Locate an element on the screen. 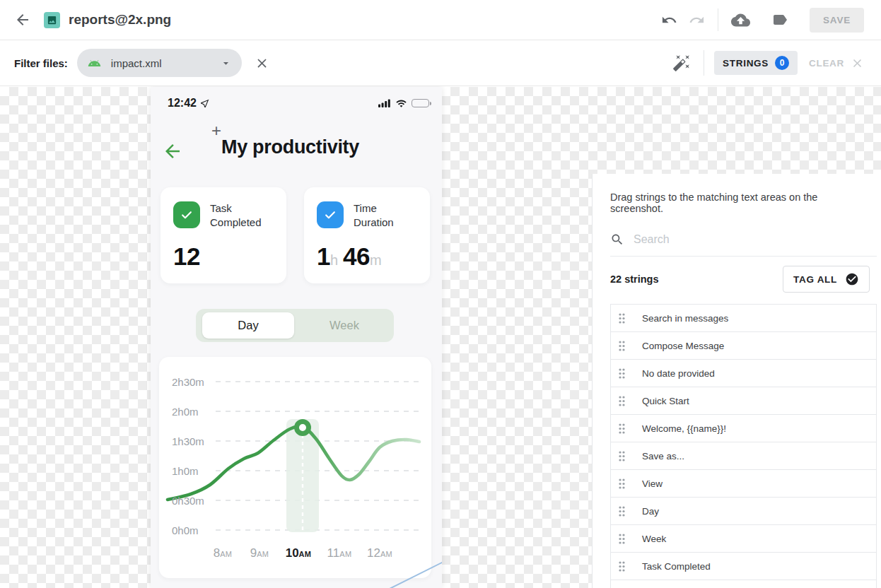 This screenshot has width=881, height=588. duration-value-part: m is located at coordinates (376, 260).